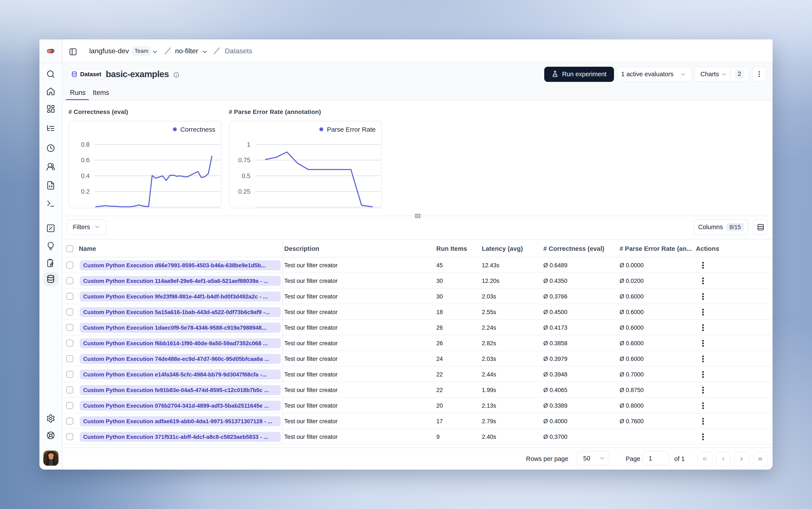 This screenshot has height=509, width=812. What do you see at coordinates (246, 176) in the screenshot?
I see `svg-text: 0.5` at bounding box center [246, 176].